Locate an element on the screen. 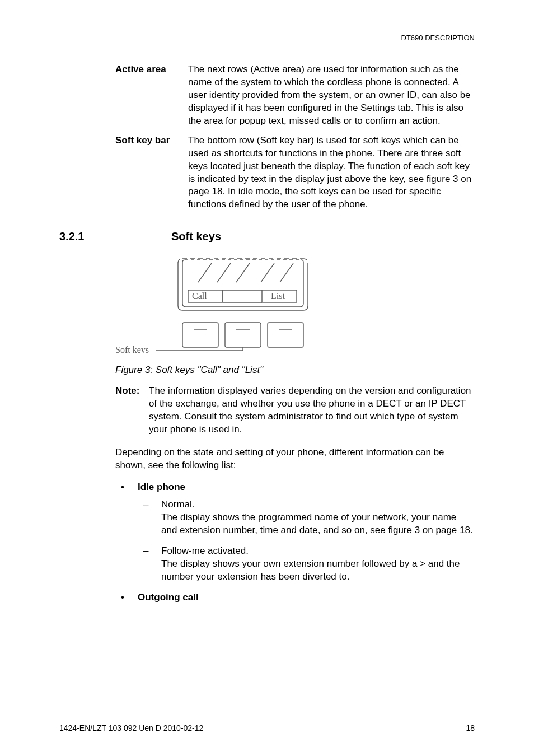 The image size is (534, 756). definition-term: Soft key bar is located at coordinates (152, 173).